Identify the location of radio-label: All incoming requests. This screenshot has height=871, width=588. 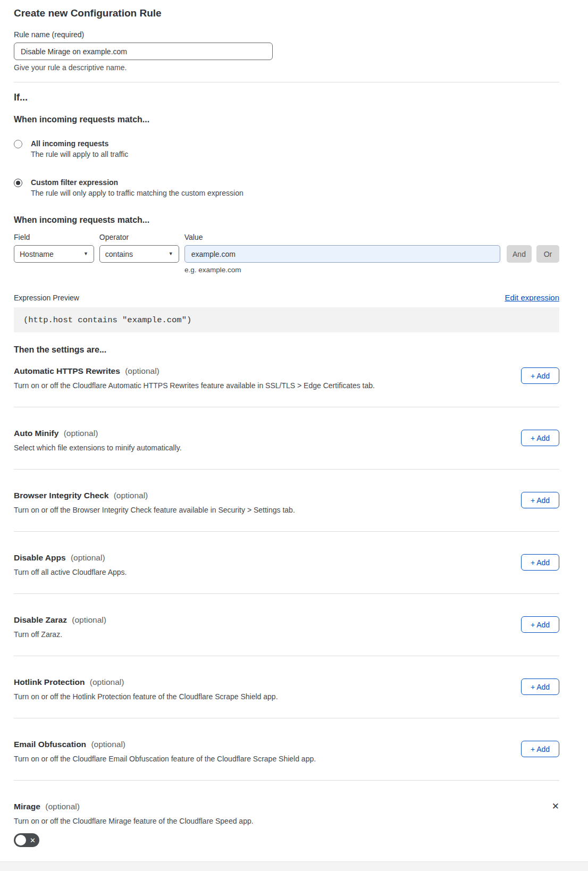
(80, 144).